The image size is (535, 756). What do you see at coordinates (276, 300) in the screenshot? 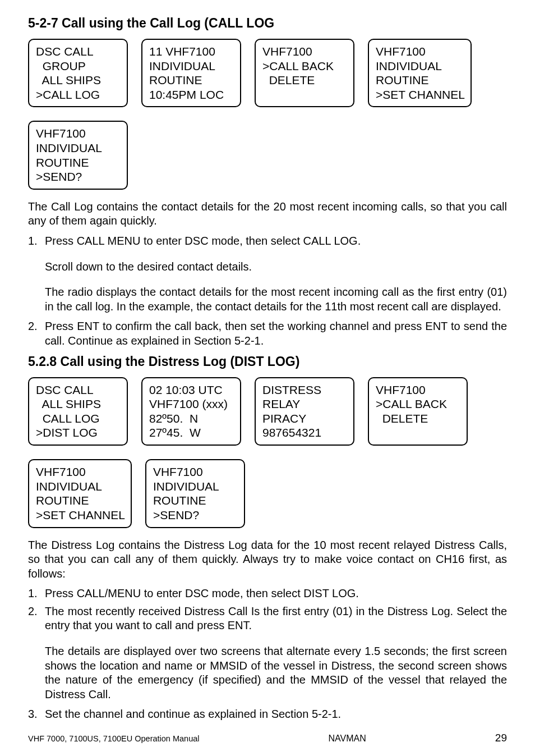
I see `step-subtext: The radio displays the contact details f…` at bounding box center [276, 300].